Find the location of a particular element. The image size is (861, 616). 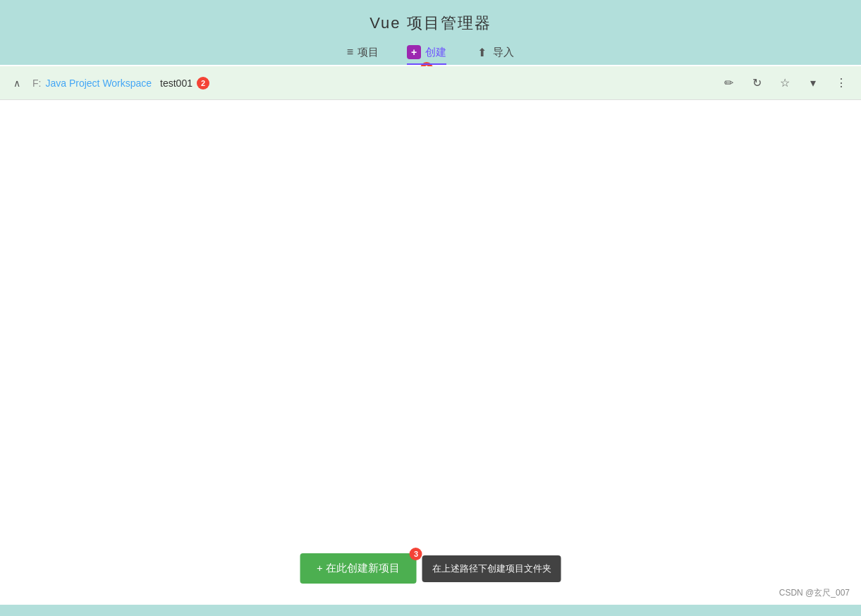

nav-label-create: 创建 is located at coordinates (436, 52).